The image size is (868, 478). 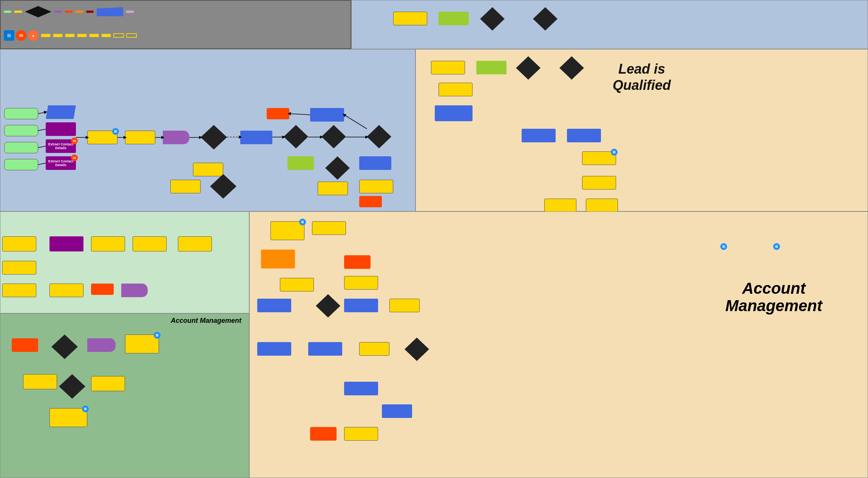 What do you see at coordinates (116, 131) in the screenshot?
I see `badge-office-1: ⊞` at bounding box center [116, 131].